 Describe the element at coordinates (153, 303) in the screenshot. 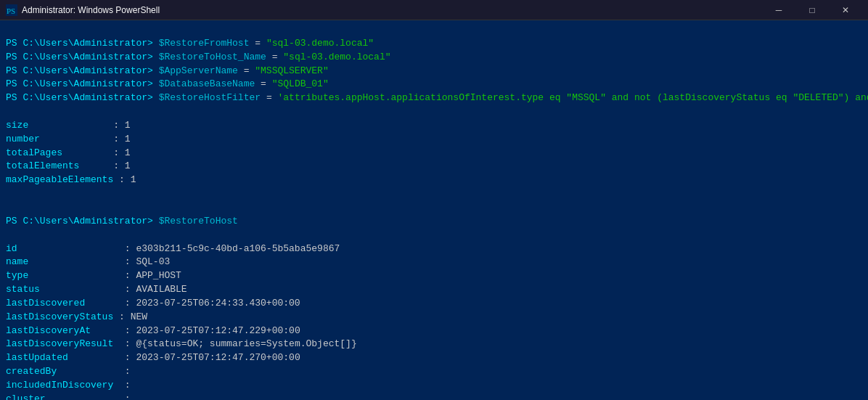

I see `field-lastdiscovered: lastDiscovered : 2023-07-25T06:24:33.430…` at that location.